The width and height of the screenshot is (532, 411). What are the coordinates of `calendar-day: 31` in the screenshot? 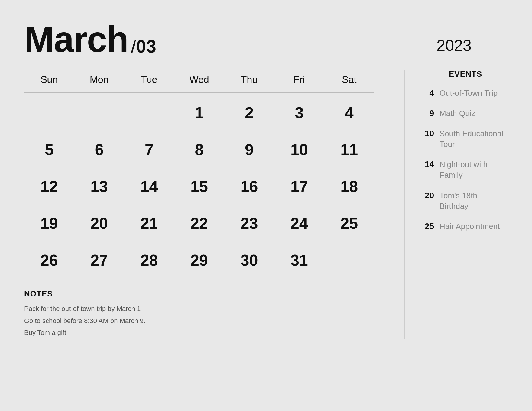 It's located at (299, 260).